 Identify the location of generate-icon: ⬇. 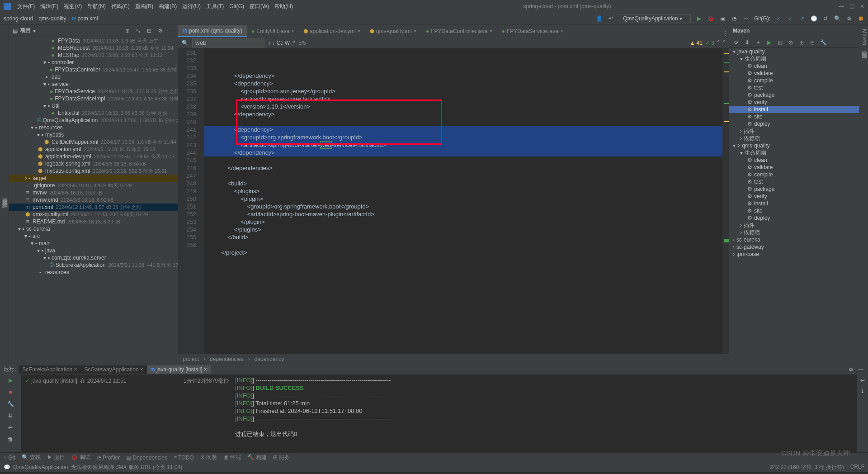
(747, 43).